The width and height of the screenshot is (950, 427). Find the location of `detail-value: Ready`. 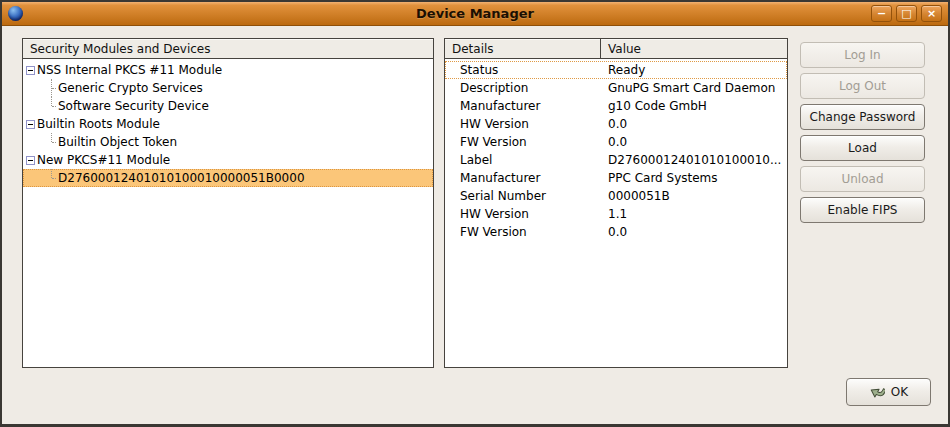

detail-value: Ready is located at coordinates (694, 70).